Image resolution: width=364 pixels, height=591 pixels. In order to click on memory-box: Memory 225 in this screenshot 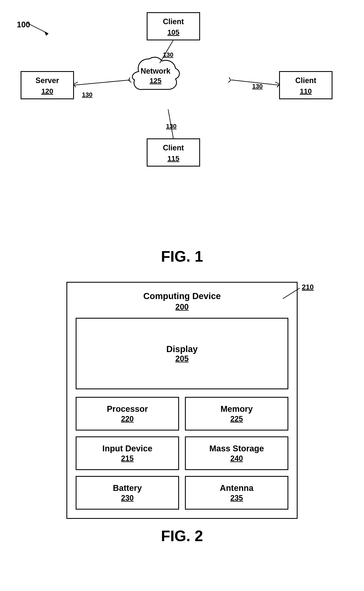, I will do `click(237, 414)`.